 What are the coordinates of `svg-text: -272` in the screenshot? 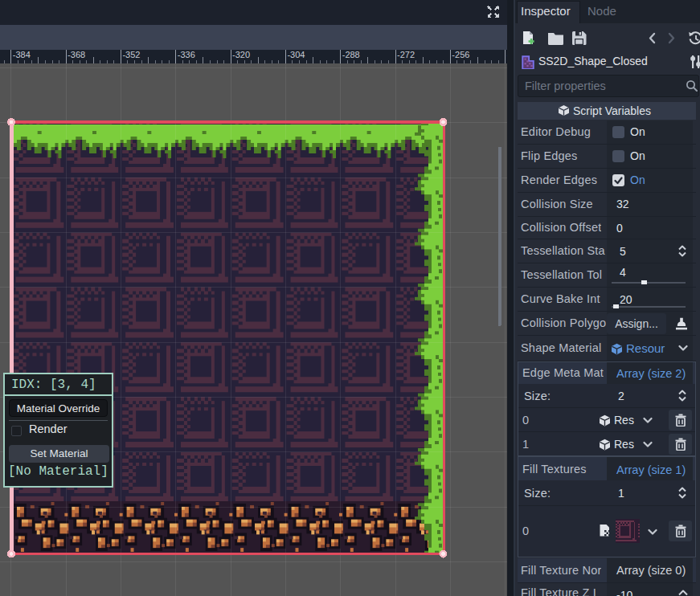 It's located at (406, 55).